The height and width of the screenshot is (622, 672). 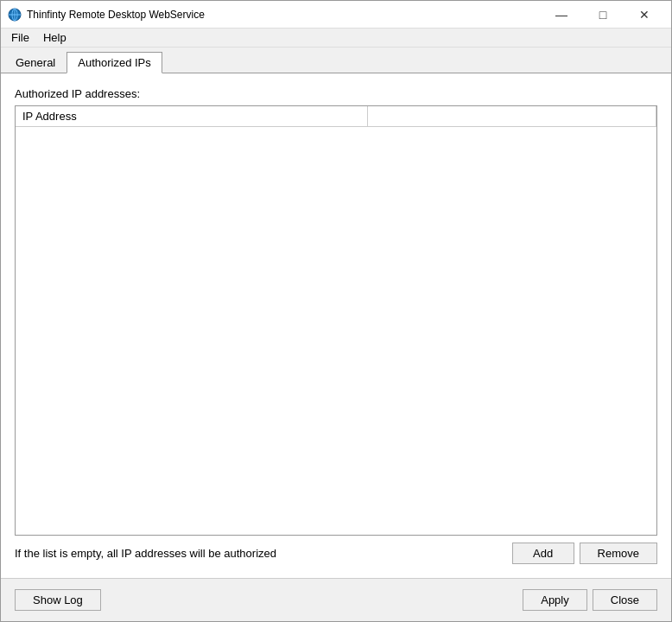 I want to click on title-bar-controls: — □ ✕, so click(x=603, y=15).